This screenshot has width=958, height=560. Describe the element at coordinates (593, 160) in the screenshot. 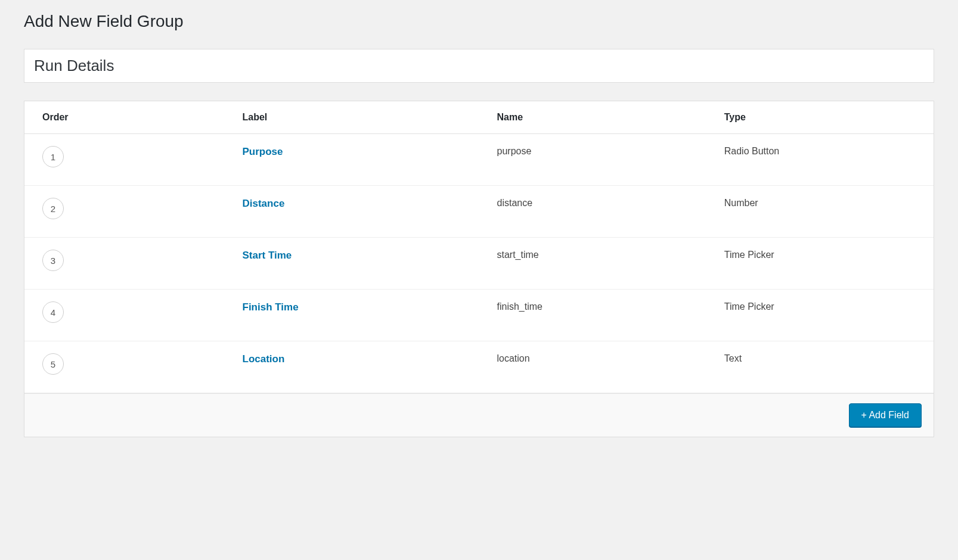

I see `field-name: purpose` at that location.